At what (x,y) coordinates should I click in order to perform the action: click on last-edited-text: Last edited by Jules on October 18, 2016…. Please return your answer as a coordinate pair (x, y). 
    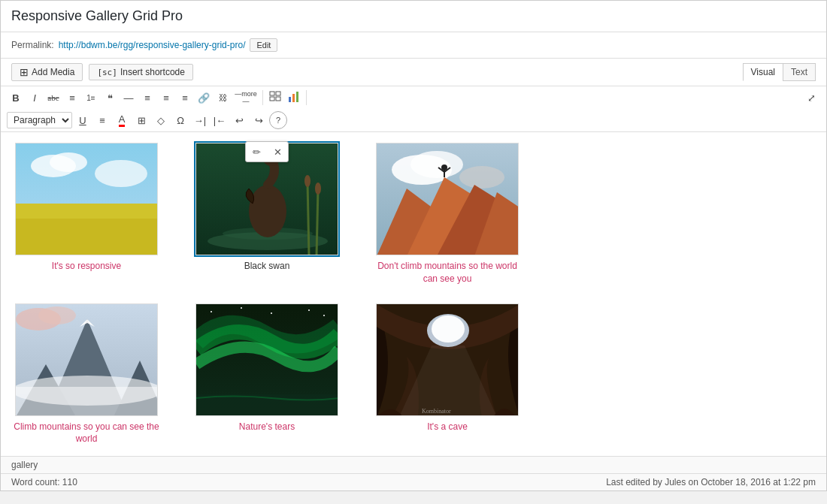
    Looking at the image, I should click on (711, 482).